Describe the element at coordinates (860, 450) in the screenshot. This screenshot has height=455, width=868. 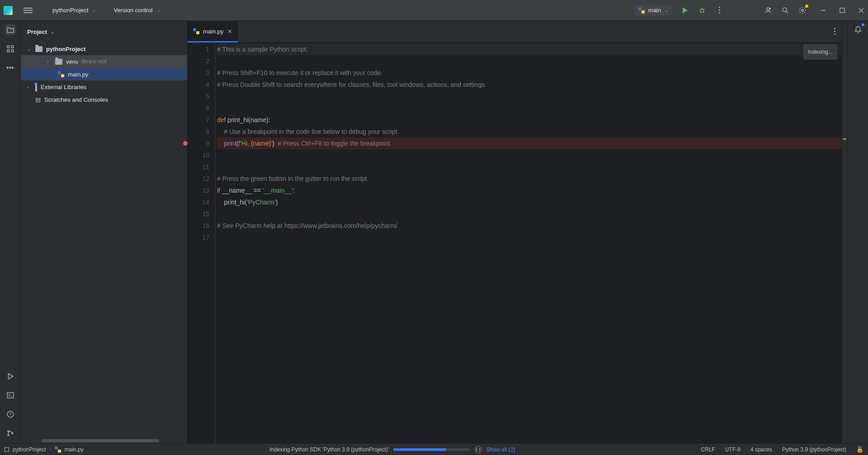
I see `readonly-lock-icon: 🔓` at that location.